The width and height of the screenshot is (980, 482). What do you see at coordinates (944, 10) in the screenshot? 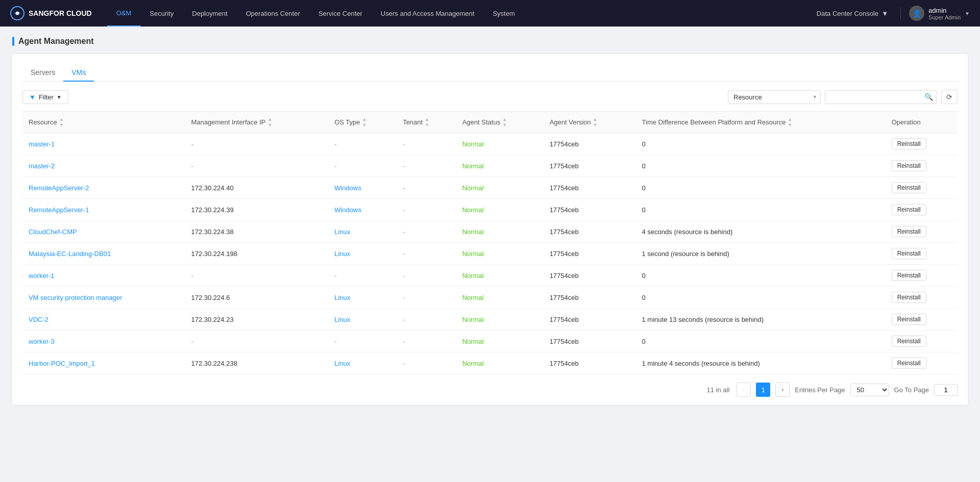
I see `user-name: admin` at bounding box center [944, 10].